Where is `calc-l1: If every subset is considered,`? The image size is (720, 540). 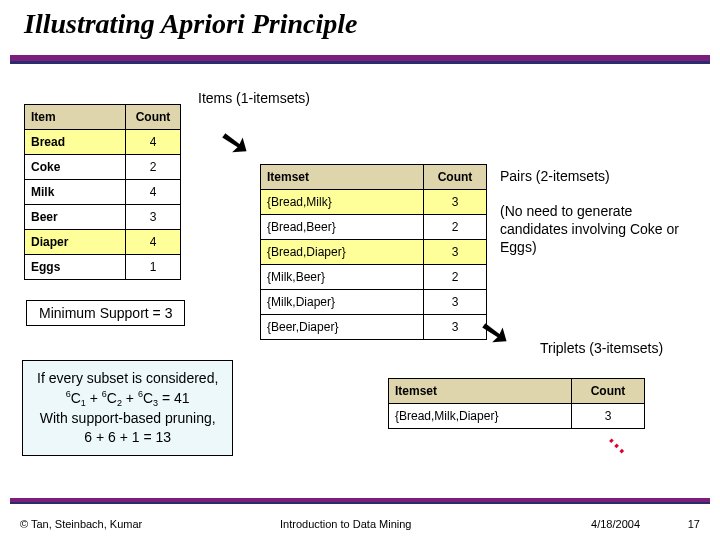
calc-l1: If every subset is considered, is located at coordinates (128, 378).